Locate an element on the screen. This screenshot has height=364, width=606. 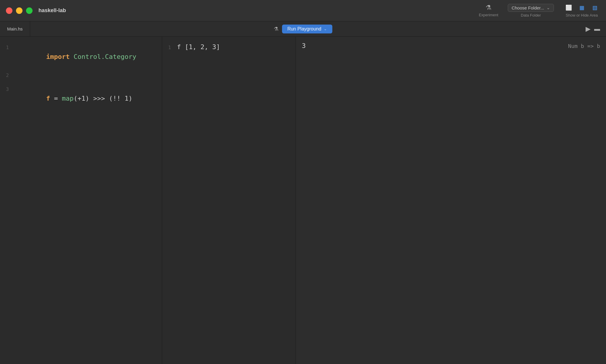
sidebar-toggle-button: ▬ is located at coordinates (597, 29).